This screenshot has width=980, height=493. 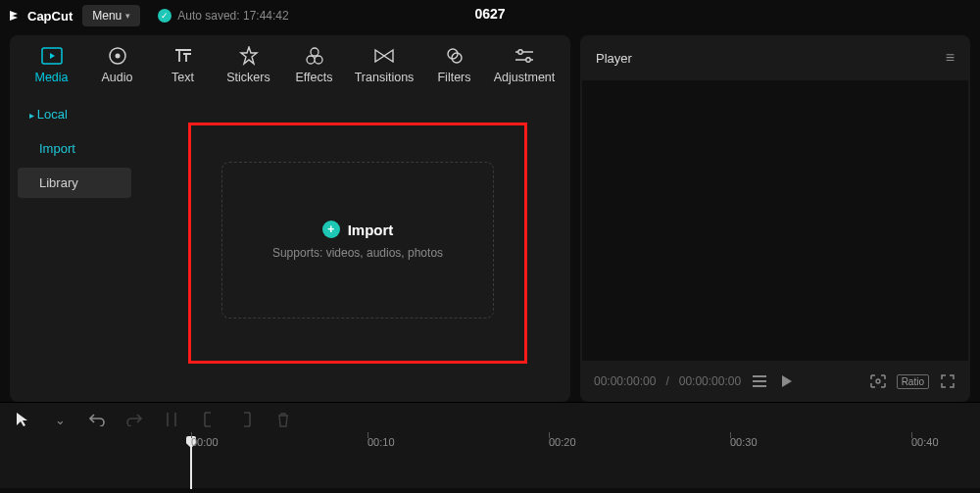 I want to click on tab-label: Transitions, so click(x=384, y=77).